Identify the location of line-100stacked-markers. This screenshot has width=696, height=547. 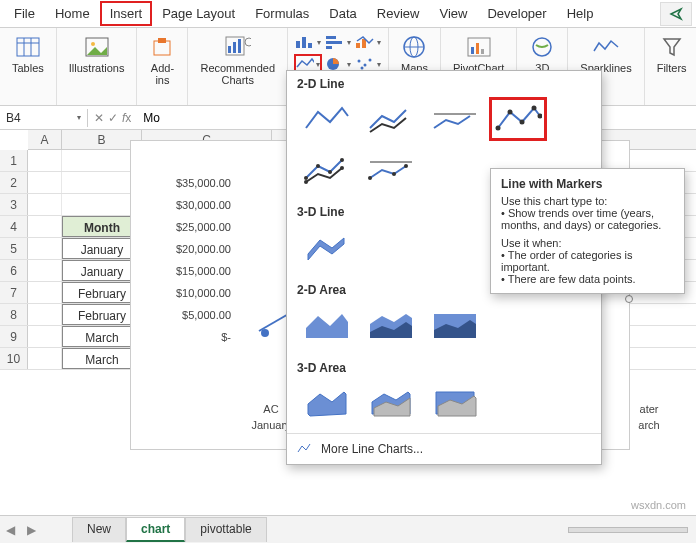
(390, 169).